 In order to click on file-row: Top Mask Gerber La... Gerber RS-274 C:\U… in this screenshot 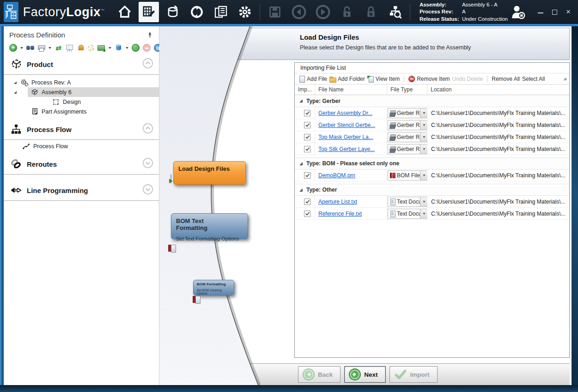, I will do `click(432, 137)`.